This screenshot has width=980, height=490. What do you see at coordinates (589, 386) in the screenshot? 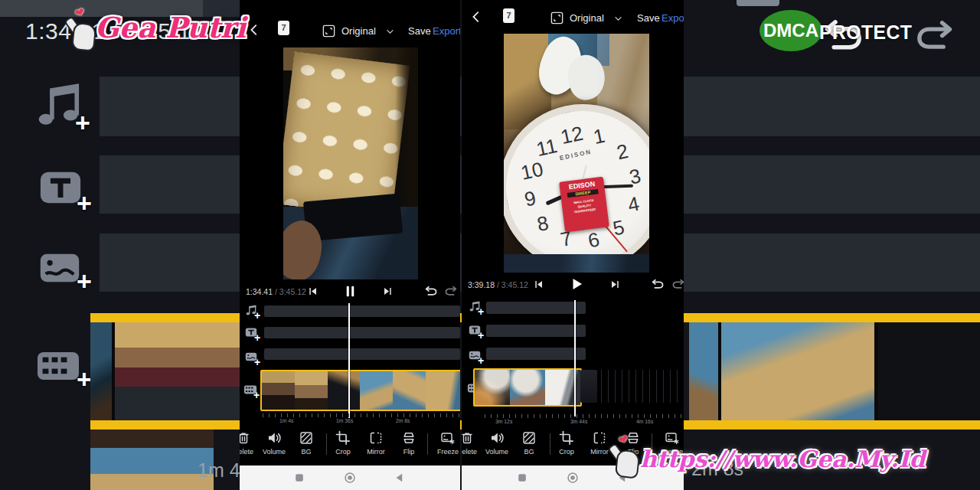
I see `unselected-clip` at bounding box center [589, 386].